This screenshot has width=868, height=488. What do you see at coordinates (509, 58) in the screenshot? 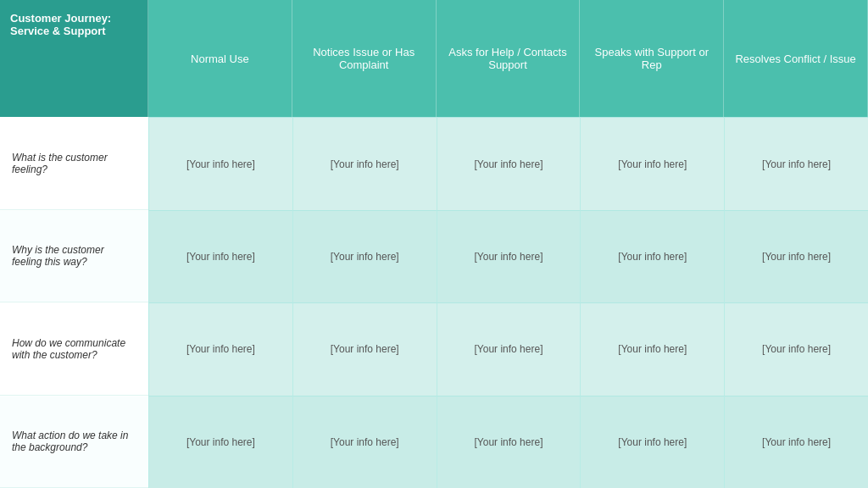
I see `col-header-2: Asks for Help / Contacts Support` at bounding box center [509, 58].